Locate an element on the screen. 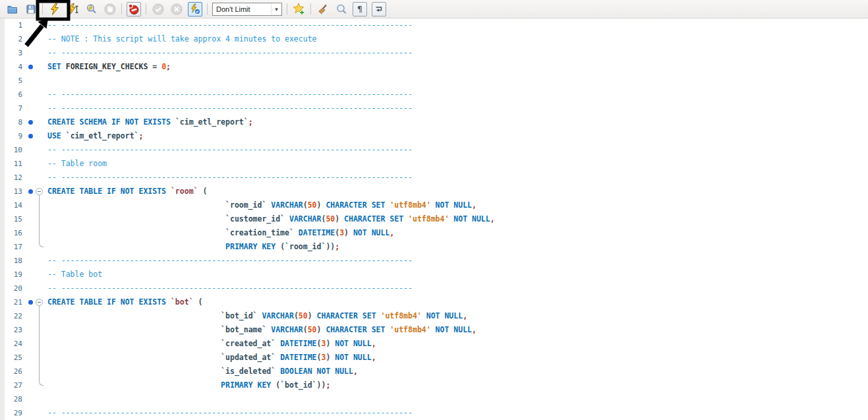 Image resolution: width=868 pixels, height=420 pixels. toggle-stop-on-error-button is located at coordinates (134, 9).